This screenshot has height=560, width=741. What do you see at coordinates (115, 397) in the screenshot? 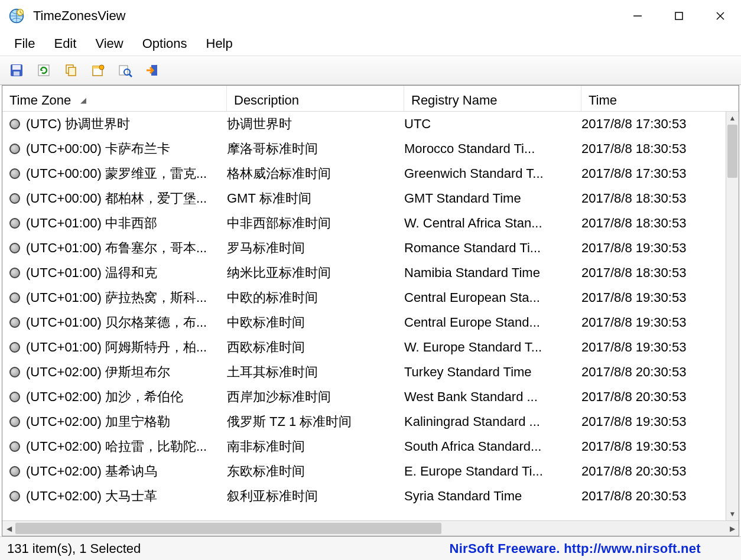
I see `cell-timezone: (UTC+02:00) 加沙，希伯伦` at bounding box center [115, 397].